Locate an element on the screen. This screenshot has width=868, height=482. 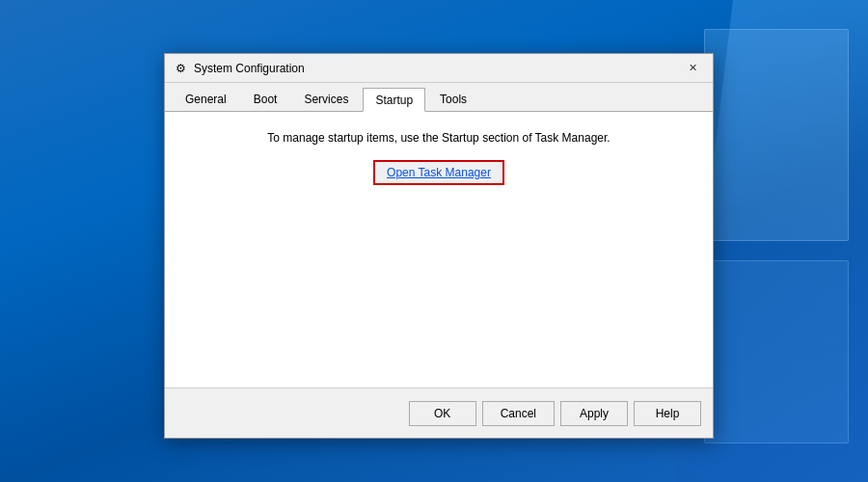
title-bar-controls: ✕ is located at coordinates (692, 68).